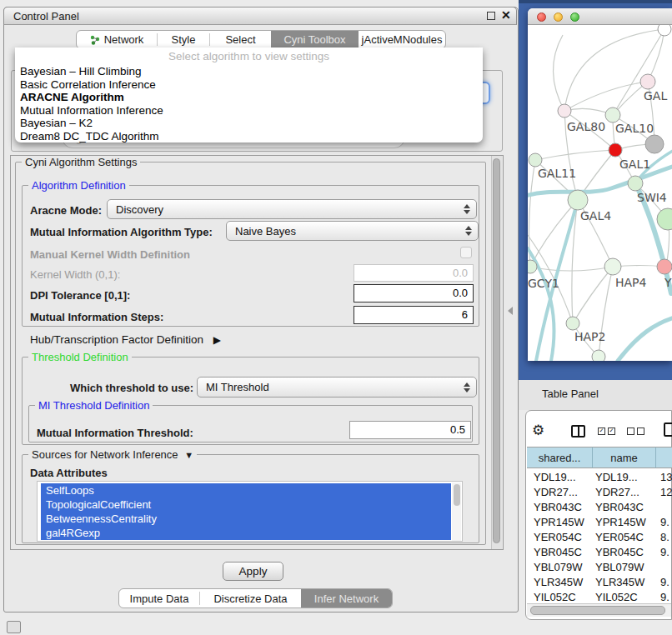 Image resolution: width=672 pixels, height=635 pixels. I want to click on control-panel-titlebar, so click(260, 16).